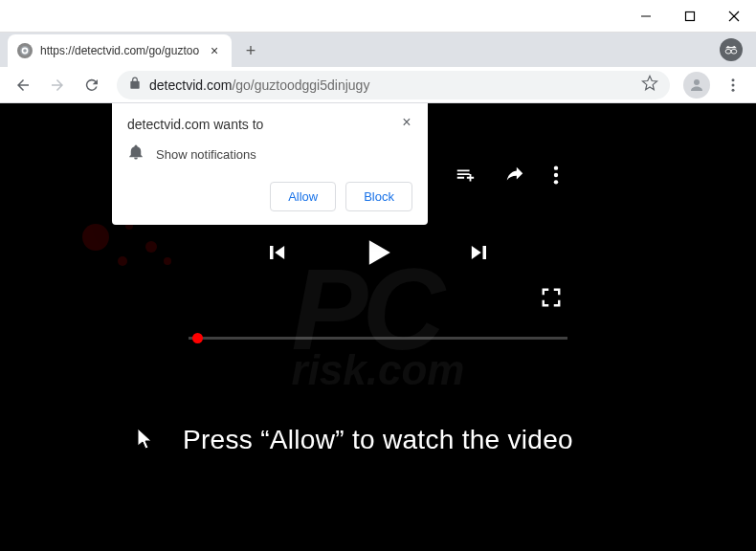  I want to click on reload-button, so click(92, 85).